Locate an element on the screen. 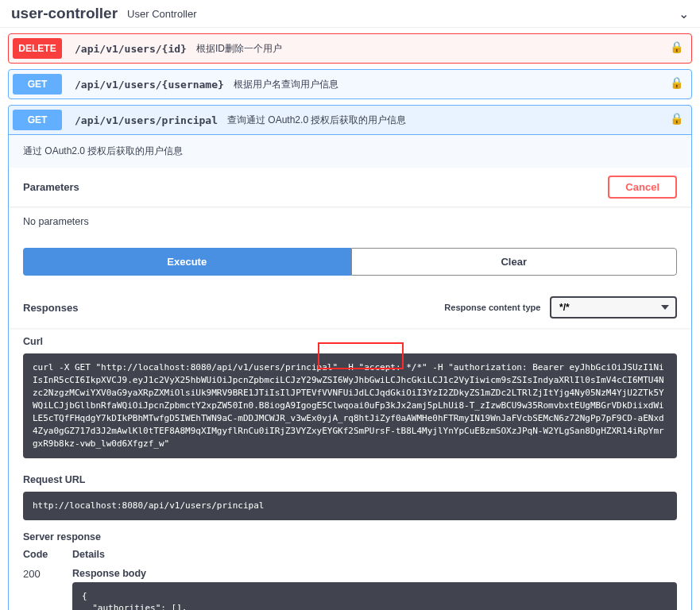 Image resolution: width=700 pixels, height=610 pixels. op-path: /api/v1/users/principal is located at coordinates (146, 121).